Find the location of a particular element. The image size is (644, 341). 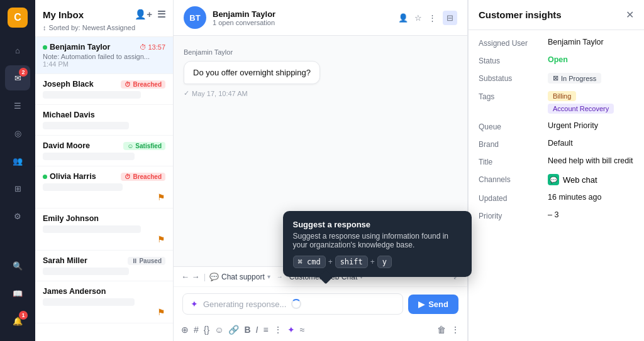

ordered-list-icon: ⋮ is located at coordinates (278, 330).